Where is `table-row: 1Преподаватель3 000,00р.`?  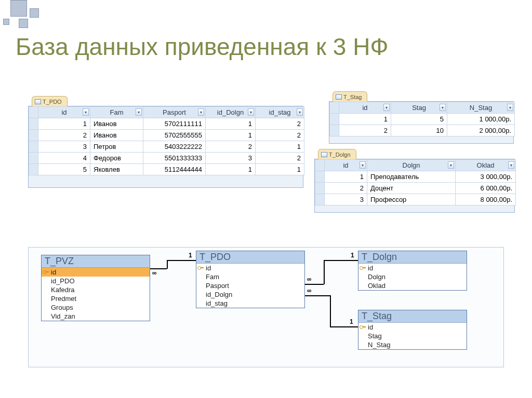 table-row: 1Преподаватель3 000,00р. is located at coordinates (416, 177).